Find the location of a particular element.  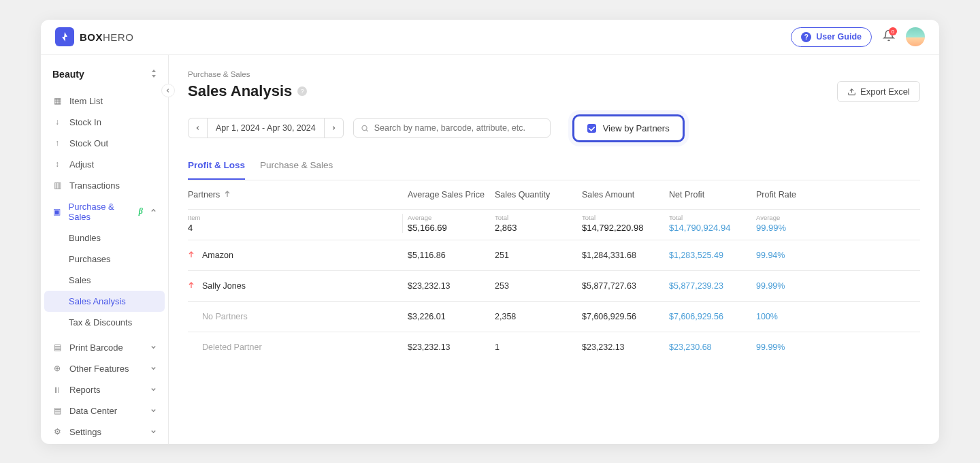

sidebar-item-stock-in: ↓Stock In is located at coordinates (105, 123).